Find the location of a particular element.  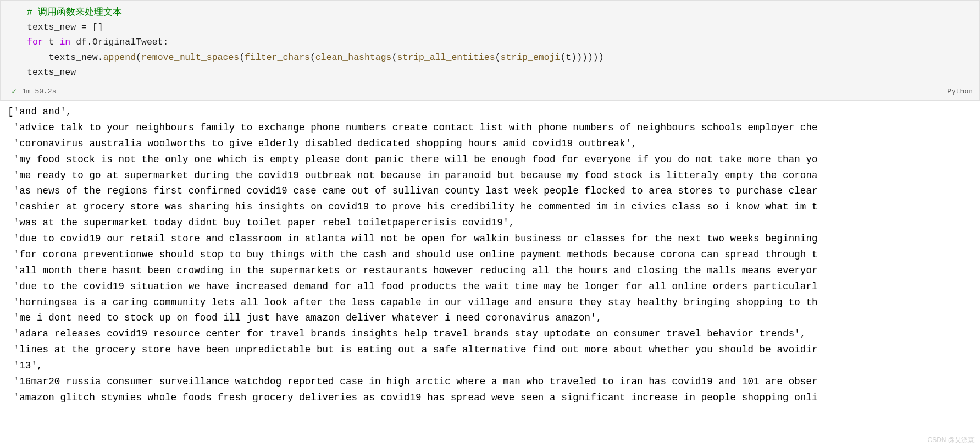

output-line: 'was at the supermarket today didnt buy … is located at coordinates (494, 223).